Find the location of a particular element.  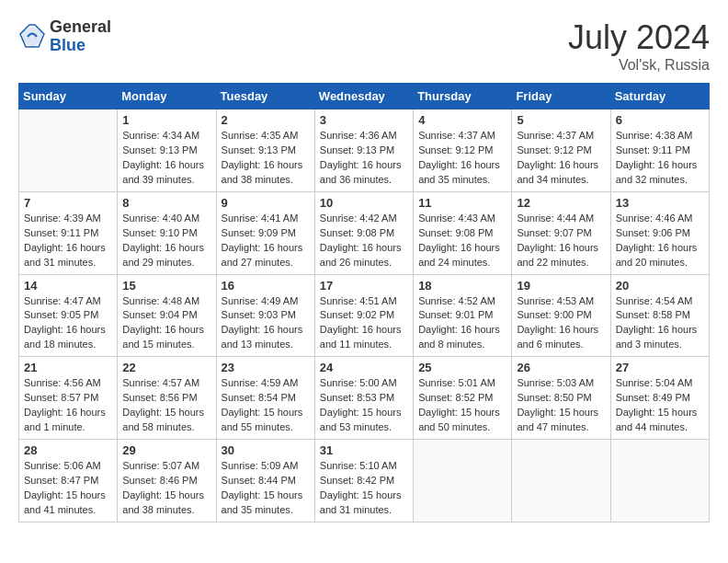

sunset-text: Sunset: 8:49 PM is located at coordinates (653, 397).